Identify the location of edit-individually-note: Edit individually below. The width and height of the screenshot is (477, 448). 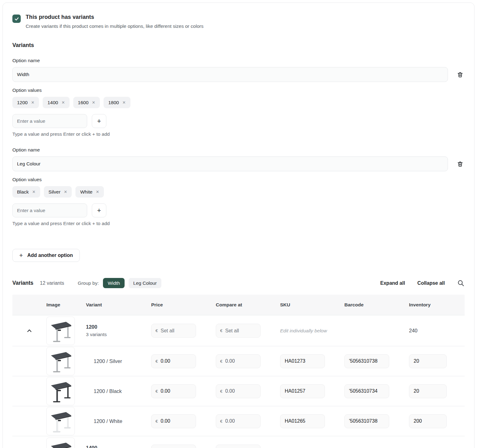
(344, 331).